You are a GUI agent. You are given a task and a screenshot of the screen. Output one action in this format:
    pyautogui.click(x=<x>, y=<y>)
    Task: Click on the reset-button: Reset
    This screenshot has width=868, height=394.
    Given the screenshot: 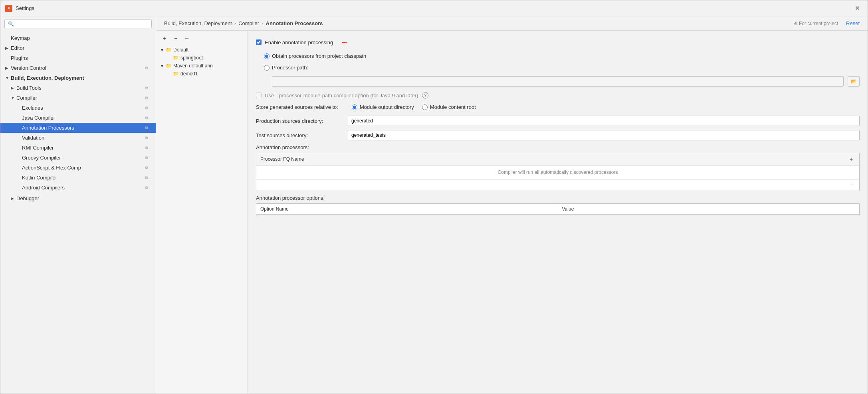 What is the action you would take?
    pyautogui.click(x=853, y=23)
    